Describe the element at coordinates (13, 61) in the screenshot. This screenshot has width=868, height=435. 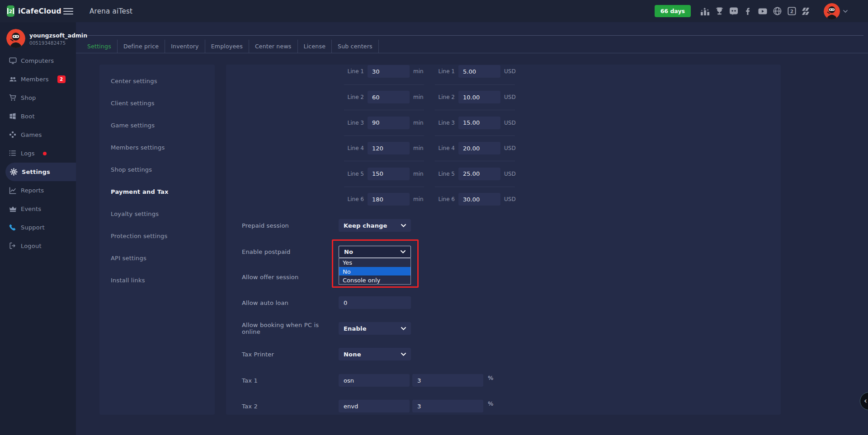
I see `monitor-icon` at that location.